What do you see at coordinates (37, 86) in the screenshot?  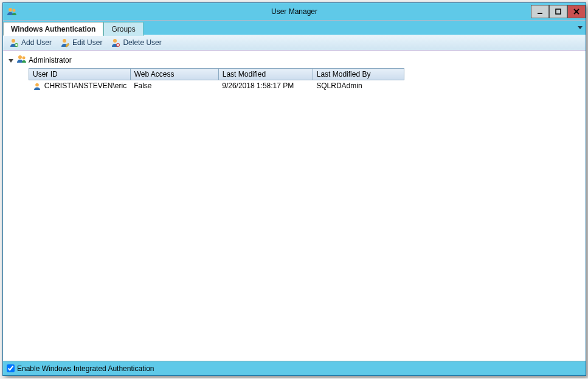 I see `user-icon` at bounding box center [37, 86].